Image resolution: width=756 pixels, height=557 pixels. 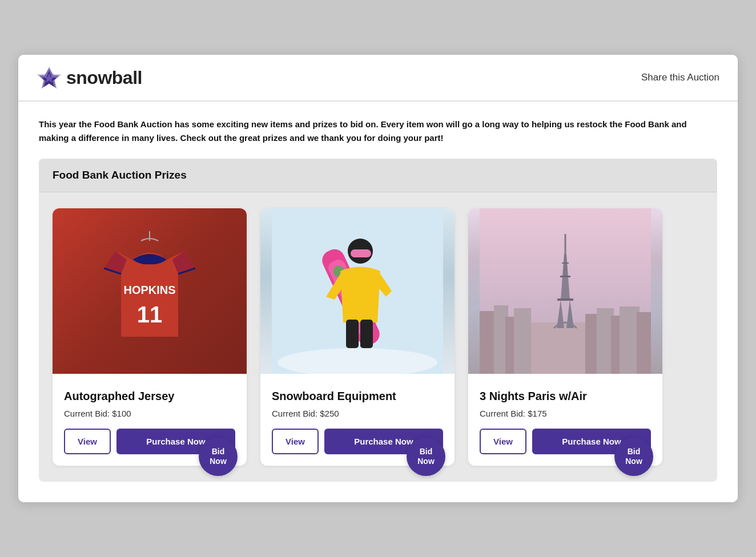 I want to click on view-button-paris: View, so click(x=503, y=442).